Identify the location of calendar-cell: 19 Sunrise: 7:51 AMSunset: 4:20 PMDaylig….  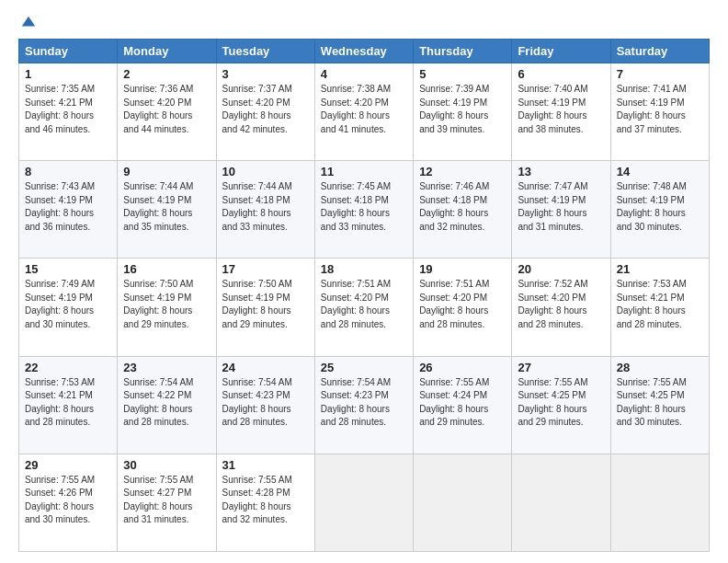
(463, 307).